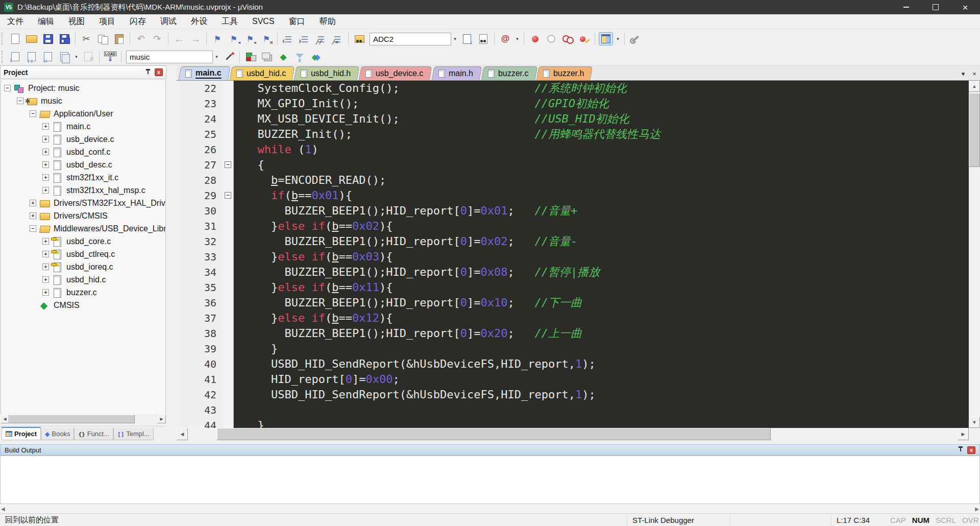 Image resolution: width=980 pixels, height=526 pixels. I want to click on quick-find-dropdown-icon, so click(518, 39).